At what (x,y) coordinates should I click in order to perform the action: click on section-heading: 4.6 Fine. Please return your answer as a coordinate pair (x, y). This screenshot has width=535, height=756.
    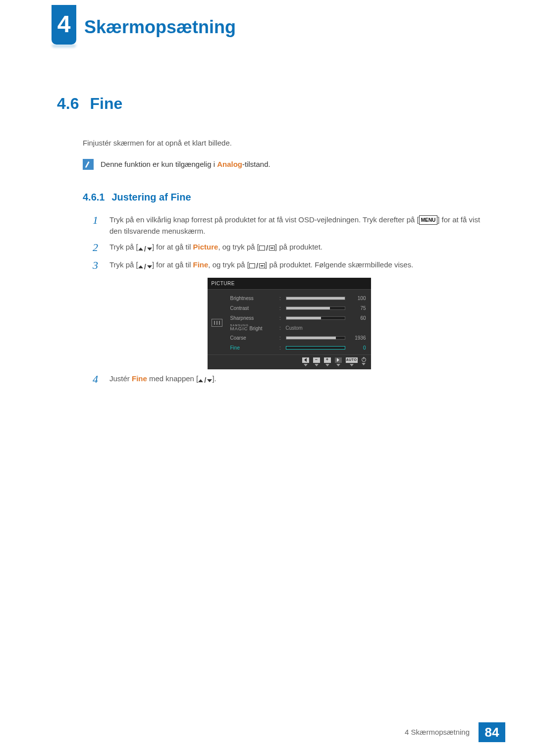
    Looking at the image, I should click on (271, 103).